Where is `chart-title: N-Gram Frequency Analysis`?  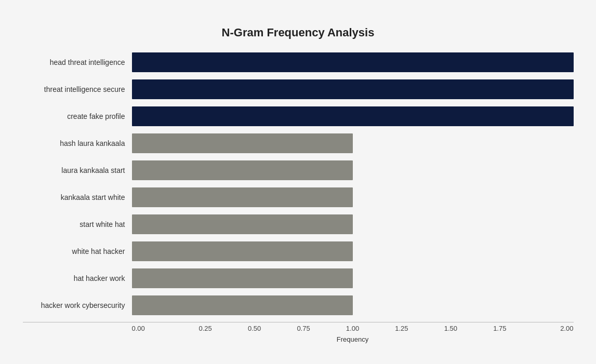
chart-title: N-Gram Frequency Analysis is located at coordinates (298, 33).